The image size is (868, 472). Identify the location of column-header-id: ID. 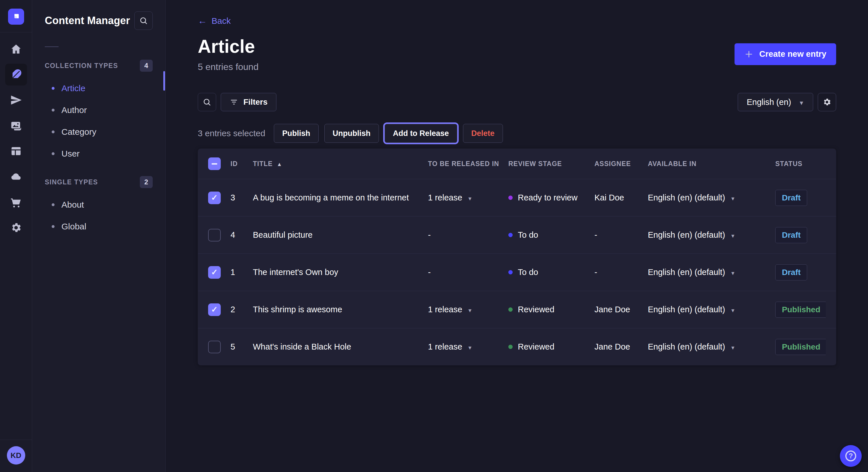
(242, 164).